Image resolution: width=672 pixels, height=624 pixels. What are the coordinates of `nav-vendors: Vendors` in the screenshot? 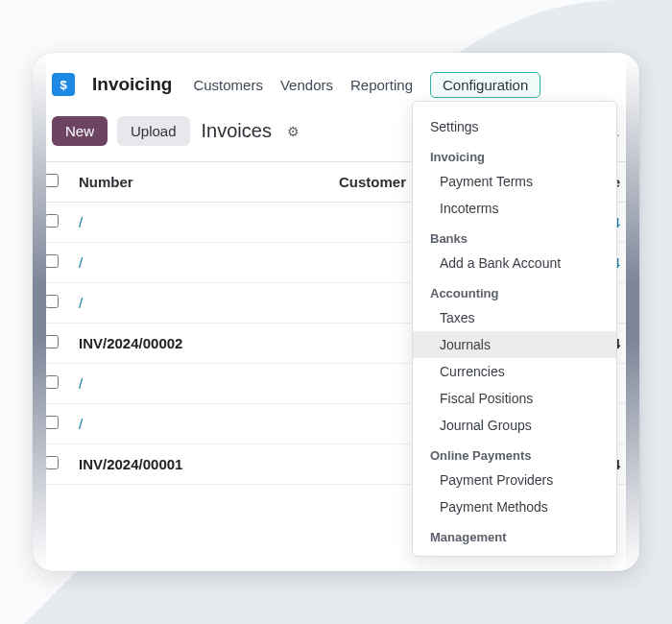 It's located at (307, 84).